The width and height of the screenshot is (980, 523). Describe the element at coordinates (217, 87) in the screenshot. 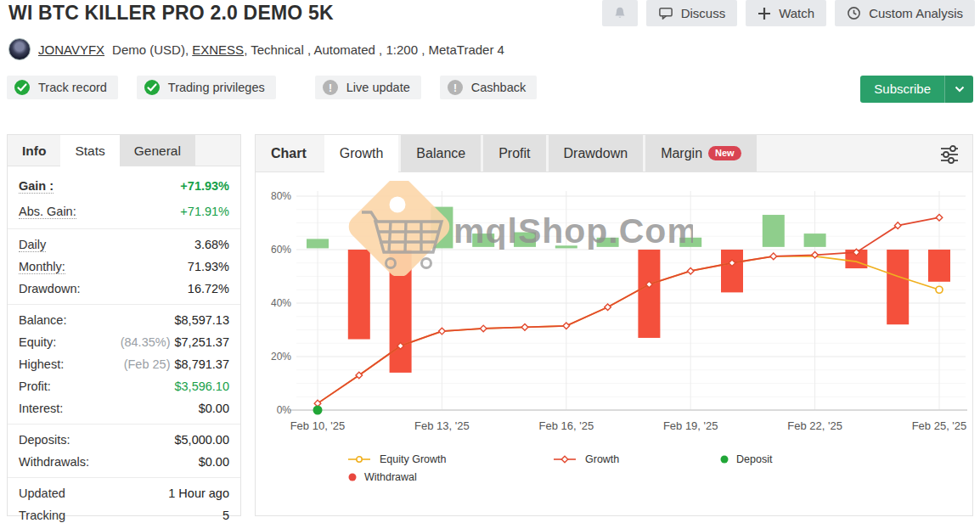

I see `badge-label: Trading privileges` at that location.